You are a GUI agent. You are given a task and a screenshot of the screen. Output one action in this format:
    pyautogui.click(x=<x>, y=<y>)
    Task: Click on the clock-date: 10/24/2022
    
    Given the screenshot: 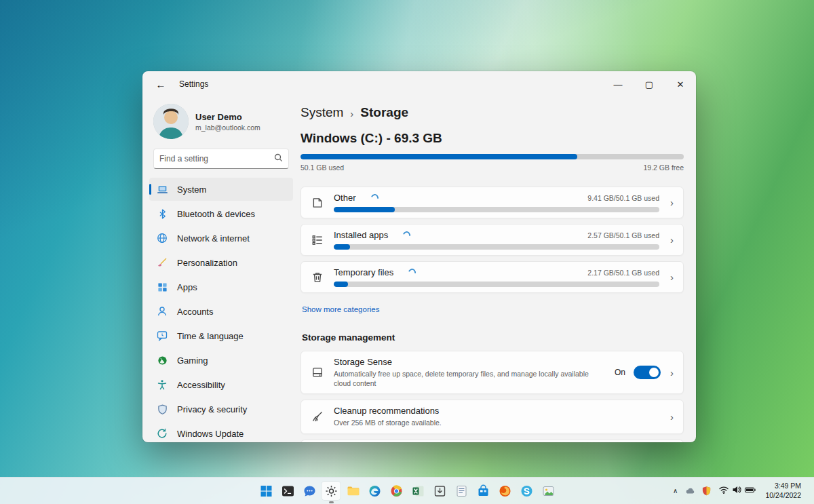 What is the action you would take?
    pyautogui.click(x=783, y=496)
    